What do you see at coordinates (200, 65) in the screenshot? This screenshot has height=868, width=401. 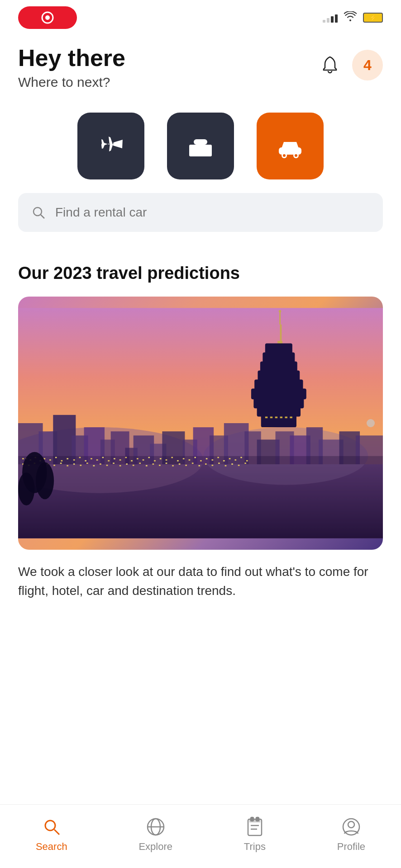 I see `header: Hey there Where to next? 4` at bounding box center [200, 65].